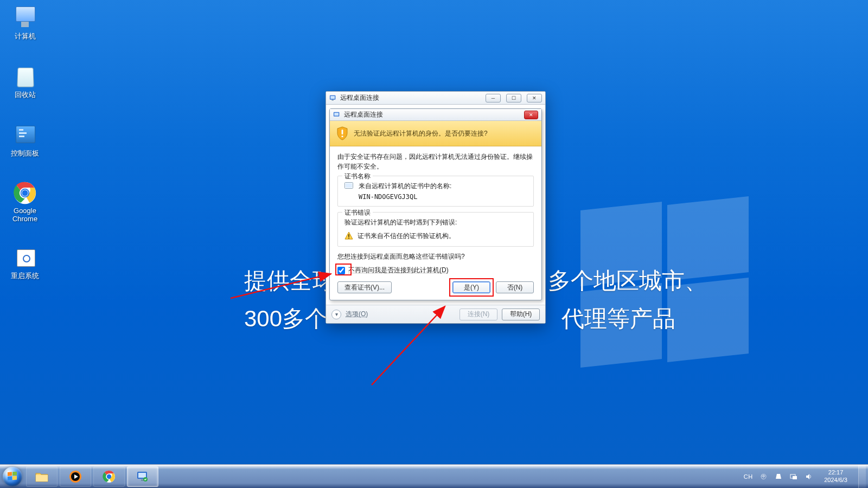 Image resolution: width=868 pixels, height=488 pixels. What do you see at coordinates (286, 319) in the screenshot?
I see `wallpaper-text-3: 300多个` at bounding box center [286, 319].